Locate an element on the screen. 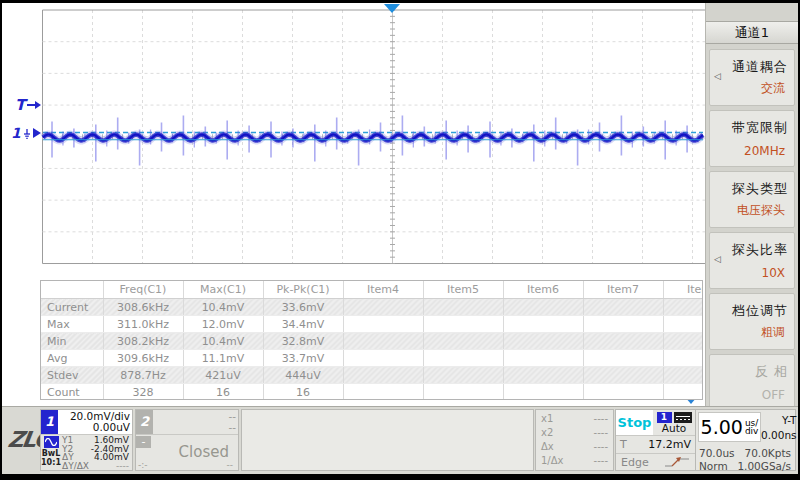  table-header-cell: Freq(C1) is located at coordinates (143, 290).